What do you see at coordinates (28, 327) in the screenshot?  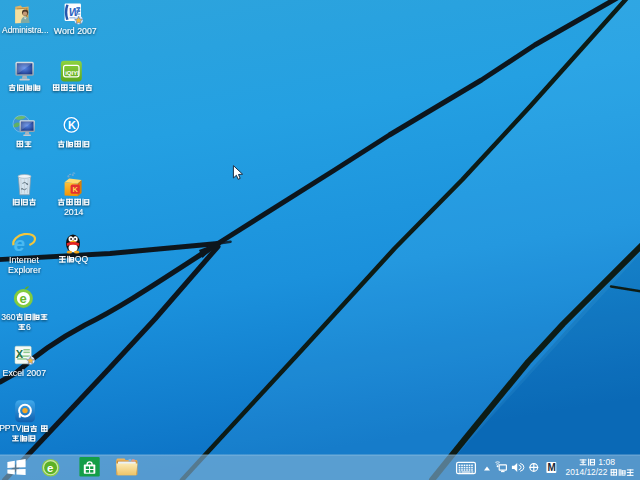 I see `svg-text: 6` at bounding box center [28, 327].